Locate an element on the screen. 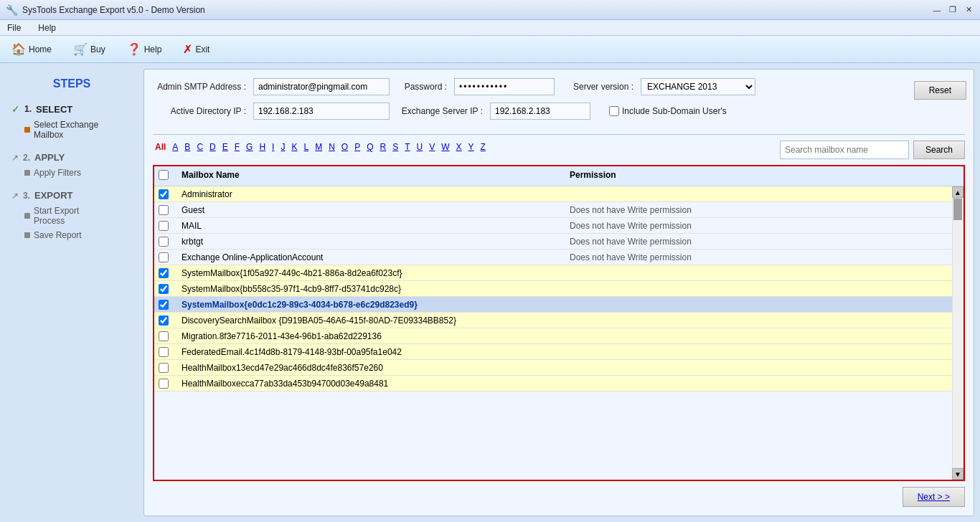  alpha-w: W is located at coordinates (445, 147).